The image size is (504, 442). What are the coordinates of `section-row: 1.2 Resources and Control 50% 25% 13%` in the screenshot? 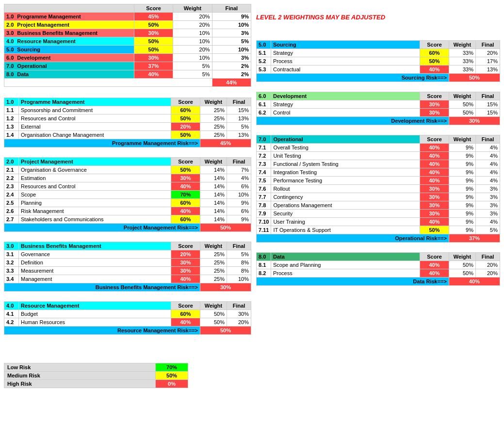 It's located at (128, 118).